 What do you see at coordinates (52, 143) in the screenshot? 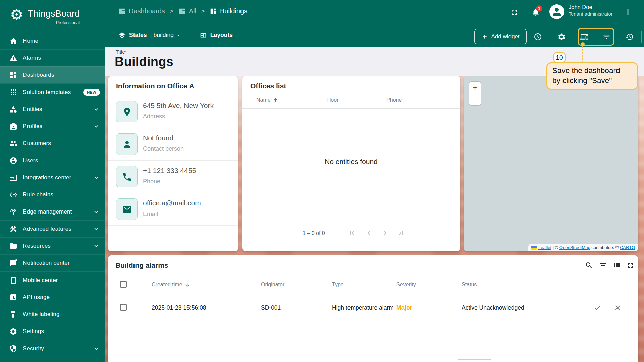
I see `sidebar-item-customers: Customers` at bounding box center [52, 143].